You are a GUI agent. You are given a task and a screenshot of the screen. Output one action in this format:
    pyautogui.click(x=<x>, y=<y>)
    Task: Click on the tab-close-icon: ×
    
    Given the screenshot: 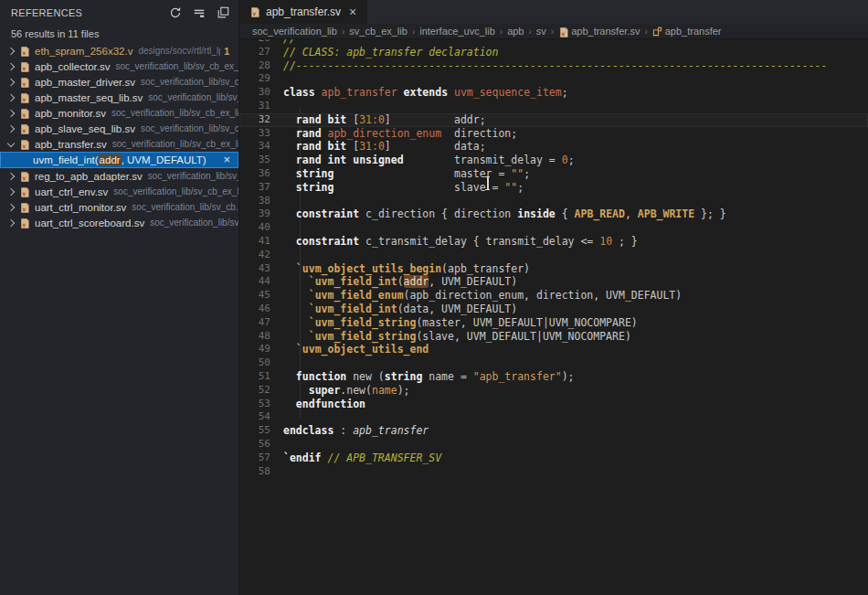 What is the action you would take?
    pyautogui.click(x=353, y=12)
    